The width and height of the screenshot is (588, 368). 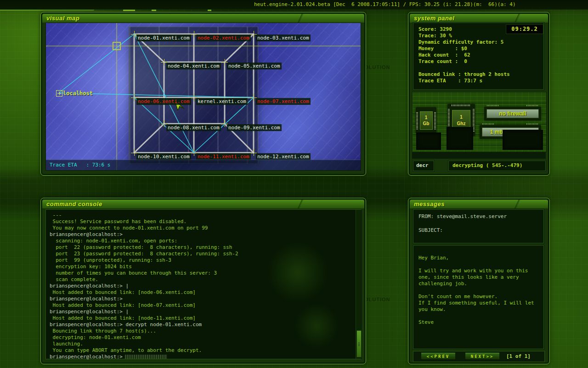 I want to click on node-label: node-06.xenti.com, so click(x=164, y=101).